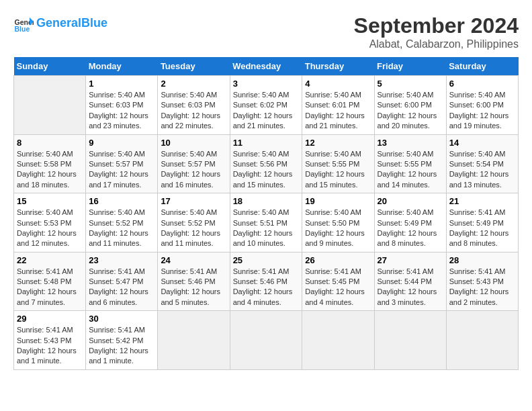 The image size is (532, 411). I want to click on day-number: 24, so click(193, 261).